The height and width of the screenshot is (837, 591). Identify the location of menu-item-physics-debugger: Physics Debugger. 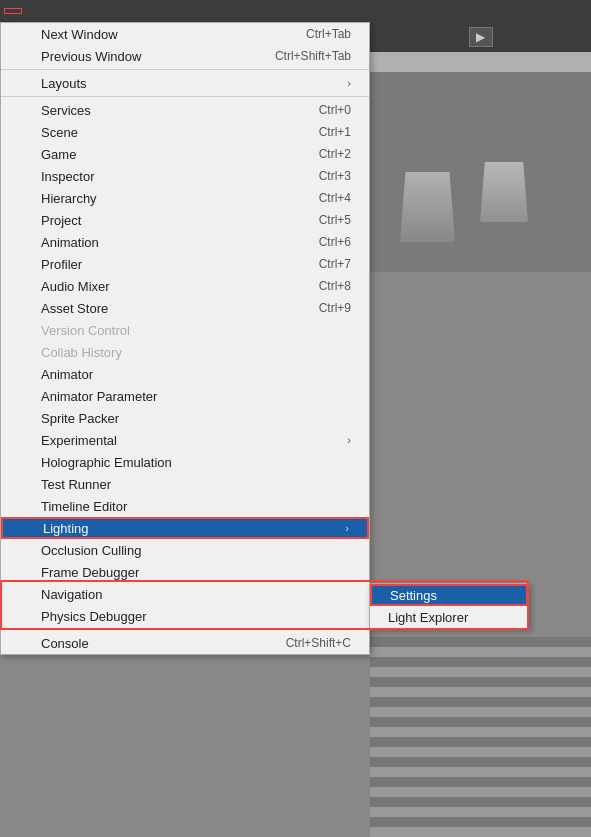
(185, 616).